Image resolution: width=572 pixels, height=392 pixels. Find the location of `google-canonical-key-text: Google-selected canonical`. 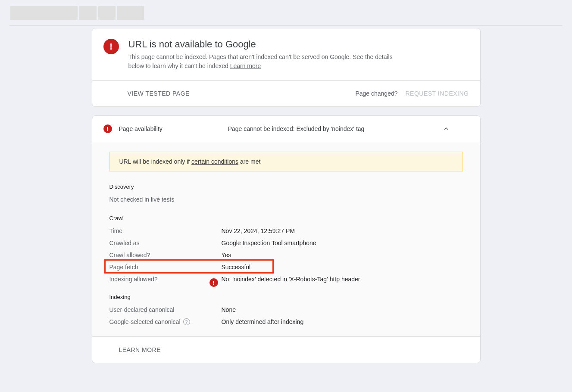

google-canonical-key-text: Google-selected canonical is located at coordinates (145, 322).